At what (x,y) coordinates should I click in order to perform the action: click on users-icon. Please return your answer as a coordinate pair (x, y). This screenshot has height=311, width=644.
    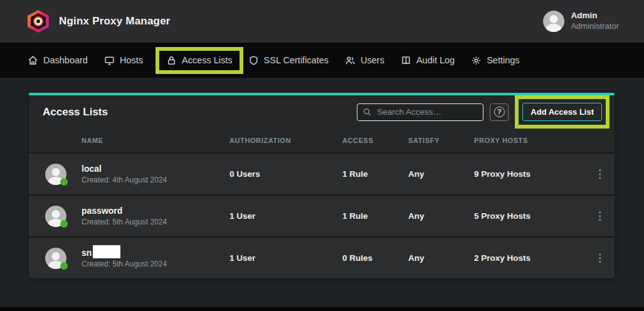
    Looking at the image, I should click on (350, 60).